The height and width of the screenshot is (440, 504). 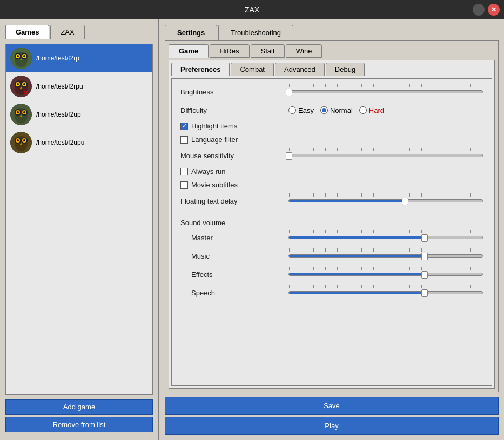 What do you see at coordinates (332, 139) in the screenshot?
I see `language-filter-row: Language filter` at bounding box center [332, 139].